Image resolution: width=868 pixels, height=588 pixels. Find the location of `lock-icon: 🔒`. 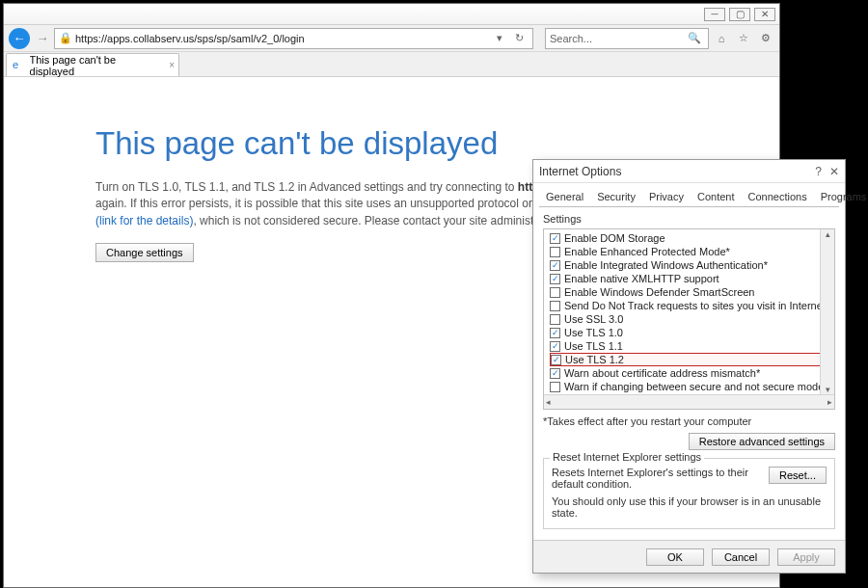

lock-icon: 🔒 is located at coordinates (66, 39).